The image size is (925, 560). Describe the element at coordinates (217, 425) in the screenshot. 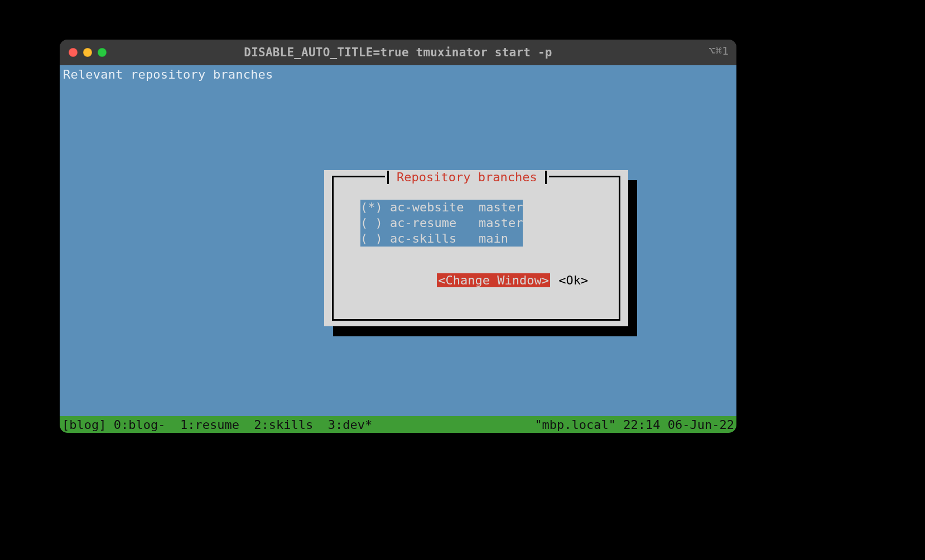

I see `tmux-status-left: [blog] 0:blog- 1:resume 2:skills 3:dev*` at that location.